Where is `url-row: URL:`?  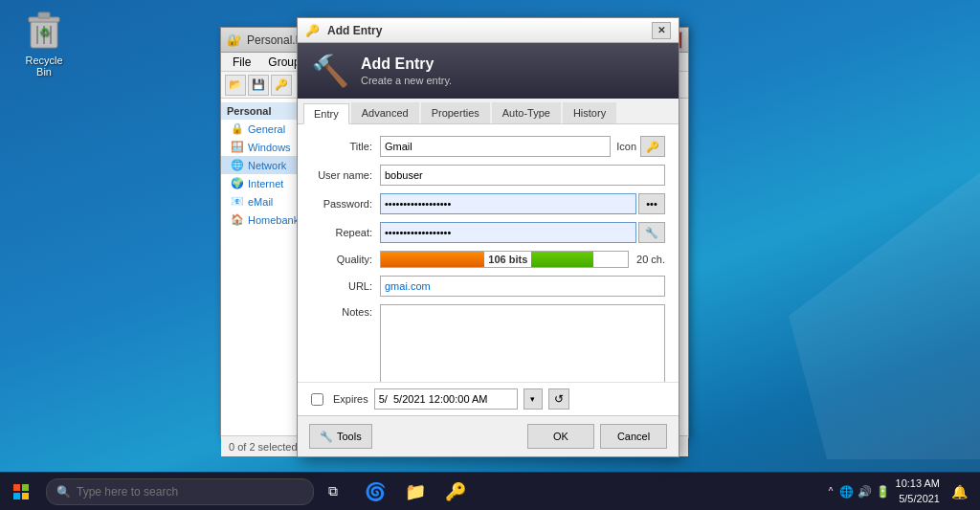
url-row: URL: is located at coordinates (488, 286).